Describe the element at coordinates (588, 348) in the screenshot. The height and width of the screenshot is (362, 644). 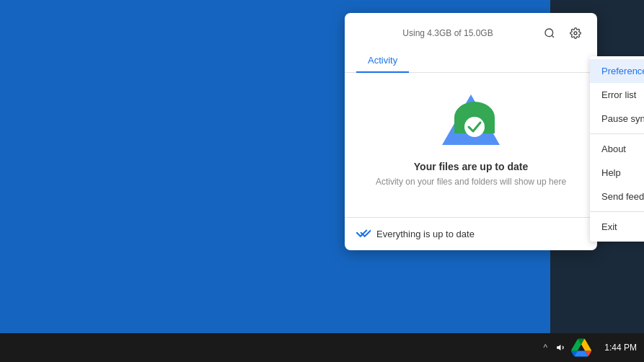
I see `taskbar-tray: ^ 1:44 PM` at that location.